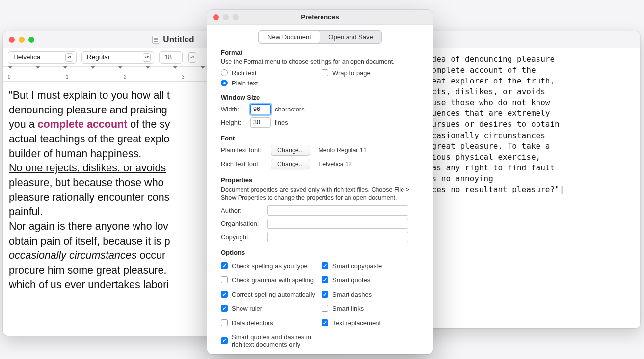 This screenshot has height=359, width=644. Describe the element at coordinates (24, 124) in the screenshot. I see `body-line: you a` at that location.